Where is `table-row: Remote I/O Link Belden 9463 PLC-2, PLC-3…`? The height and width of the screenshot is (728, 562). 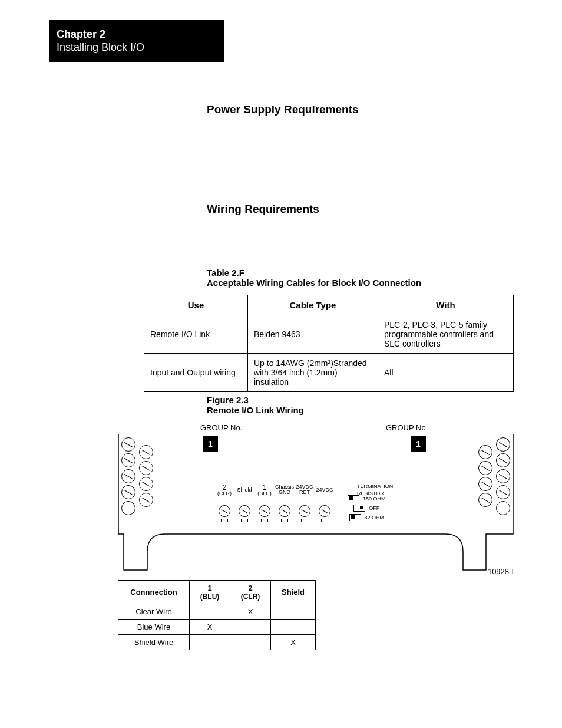
table-row: Remote I/O Link Belden 9463 PLC-2, PLC-3… is located at coordinates (329, 335).